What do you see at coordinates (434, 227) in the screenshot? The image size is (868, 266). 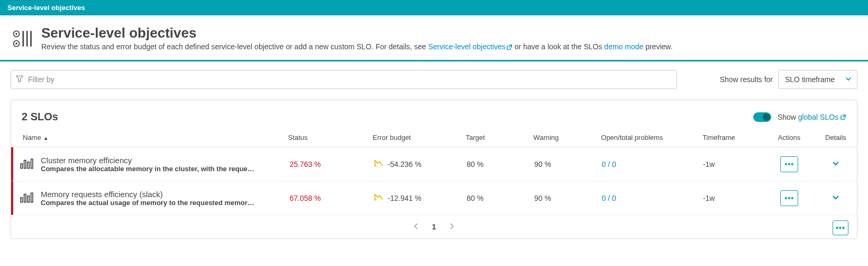 I see `pager: 1` at bounding box center [434, 227].